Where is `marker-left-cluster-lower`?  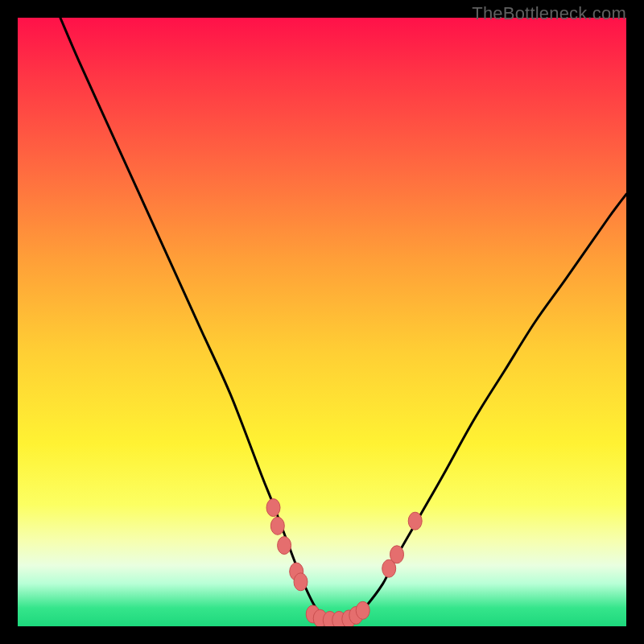 marker-left-cluster-lower is located at coordinates (301, 582).